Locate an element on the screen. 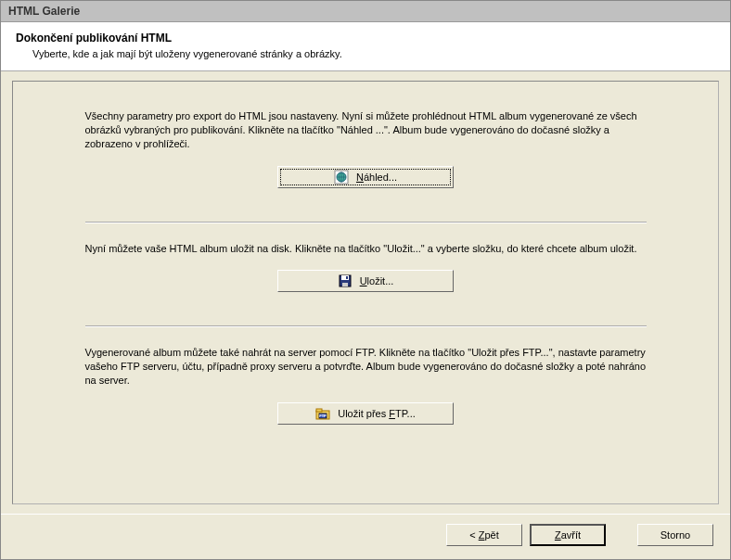  cancel-button-label: Storno is located at coordinates (675, 535).